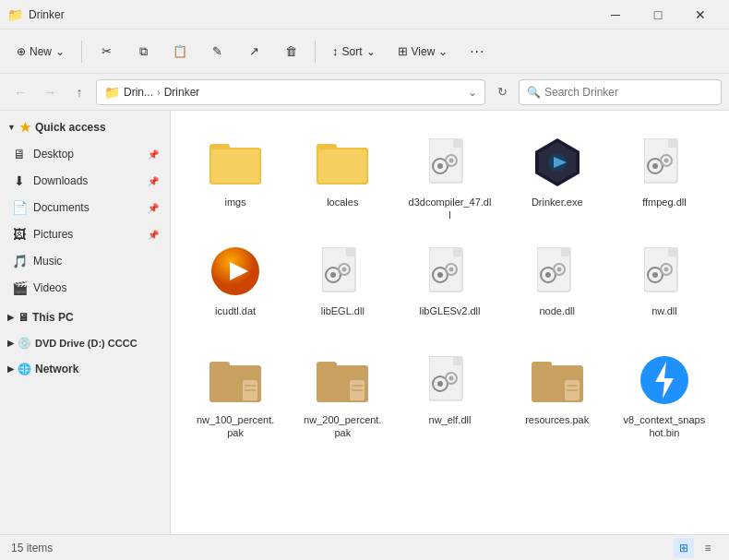 This screenshot has width=729, height=560. I want to click on more-button: ···, so click(477, 52).